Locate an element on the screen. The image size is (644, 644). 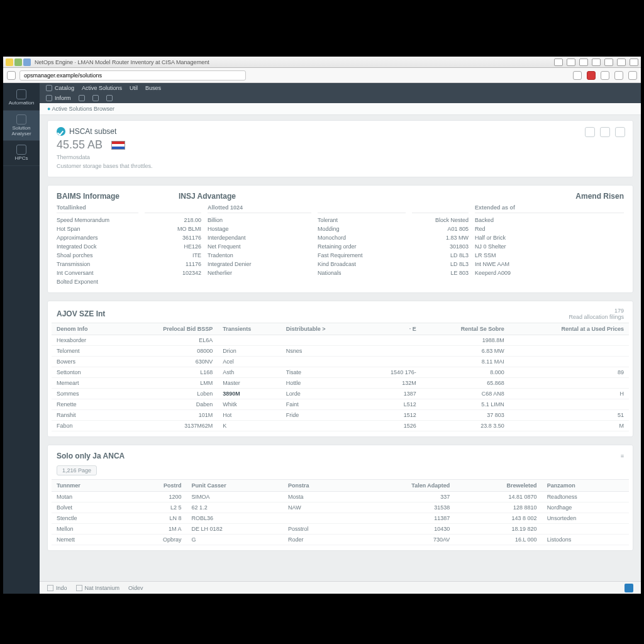
column-header: Tunnmer is located at coordinates (88, 486).